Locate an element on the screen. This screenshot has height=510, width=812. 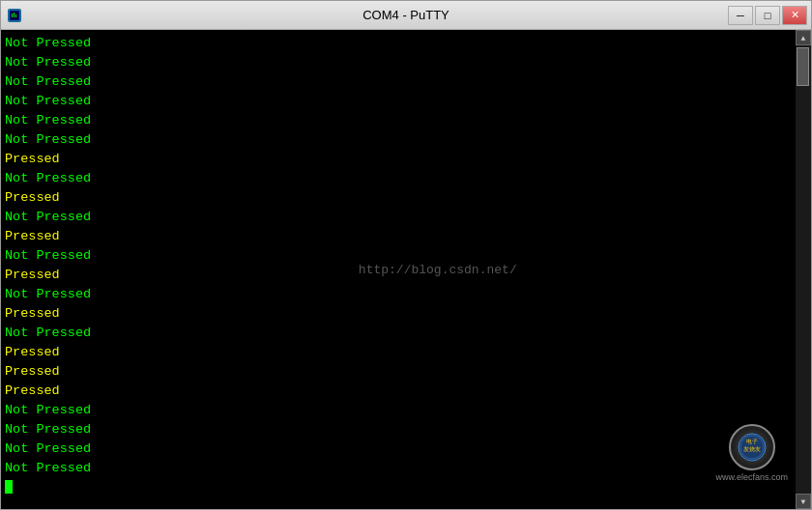
putty-icon is located at coordinates (14, 15).